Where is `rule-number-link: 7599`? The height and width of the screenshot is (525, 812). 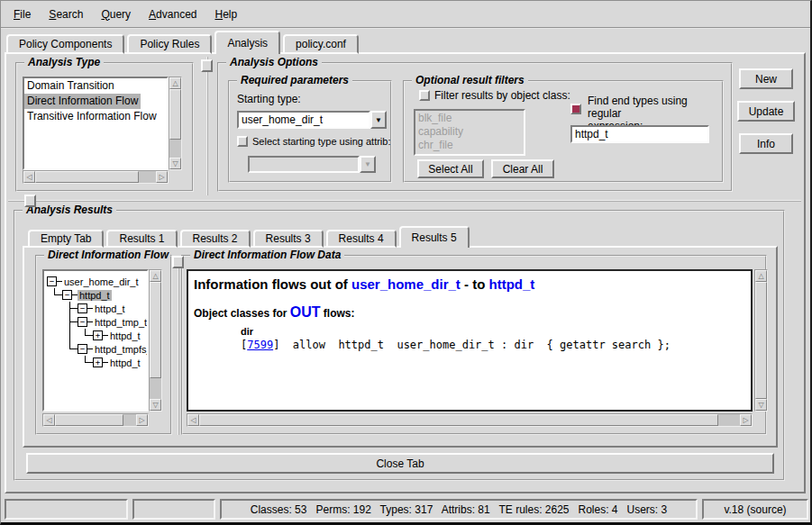 rule-number-link: 7599 is located at coordinates (260, 345).